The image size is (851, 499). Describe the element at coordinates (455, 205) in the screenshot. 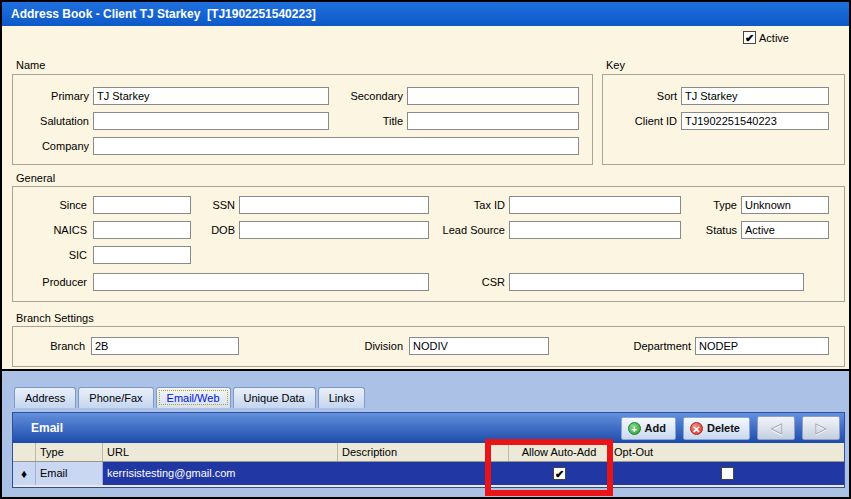

I see `tax-id-label: Tax ID` at that location.